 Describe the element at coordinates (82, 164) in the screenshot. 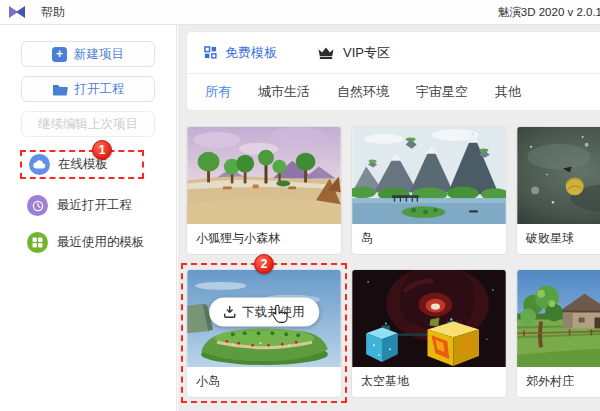

I see `online-templates-item: 1 在线模板` at that location.